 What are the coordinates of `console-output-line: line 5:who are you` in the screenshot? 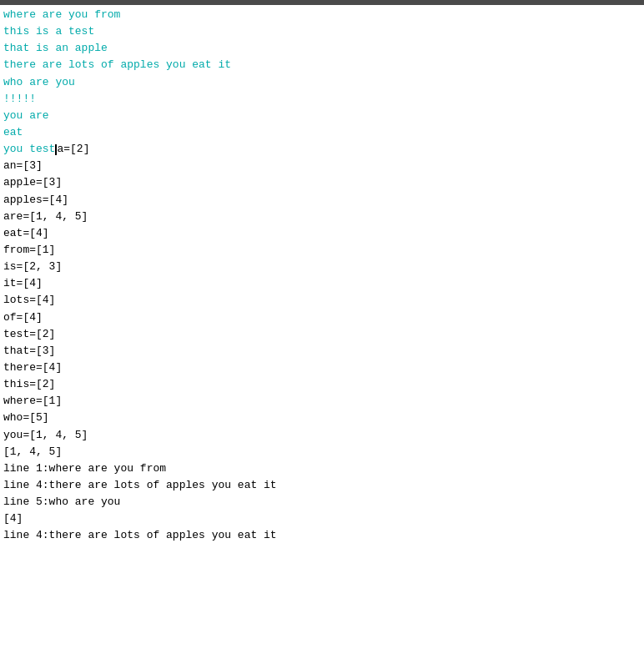 It's located at (322, 502).